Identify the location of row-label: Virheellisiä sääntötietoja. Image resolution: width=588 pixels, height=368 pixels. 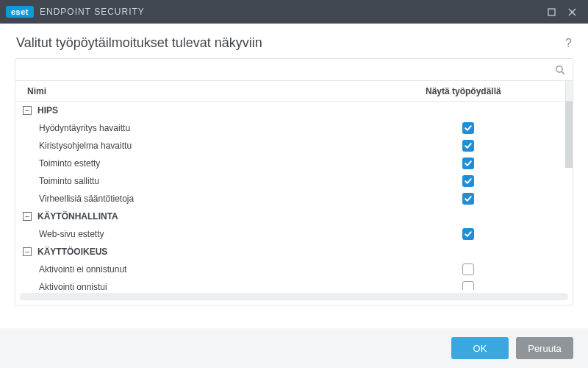
(233, 199).